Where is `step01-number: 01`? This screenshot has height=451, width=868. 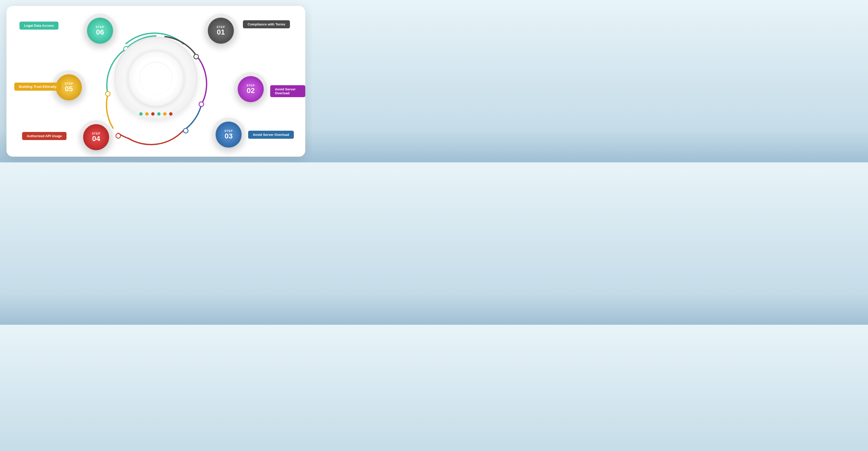
step01-number: 01 is located at coordinates (221, 32).